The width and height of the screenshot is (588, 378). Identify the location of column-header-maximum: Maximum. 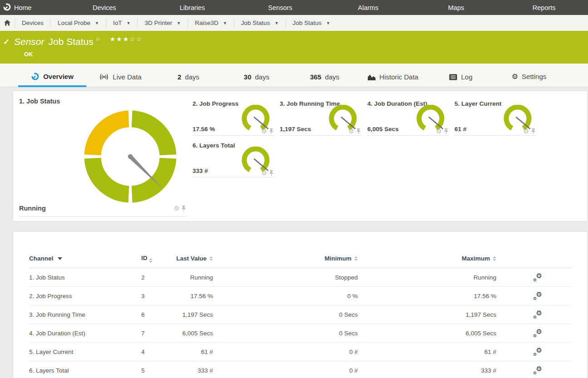
(427, 259).